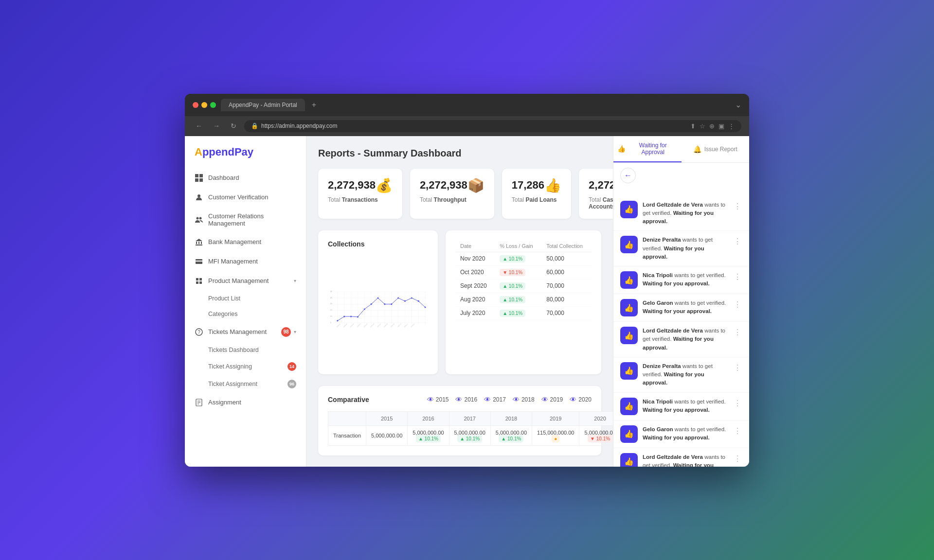 The image size is (934, 560). Describe the element at coordinates (685, 339) in the screenshot. I see `approval-text: Lord Geltzdale de Vera wants to get veri…` at that location.